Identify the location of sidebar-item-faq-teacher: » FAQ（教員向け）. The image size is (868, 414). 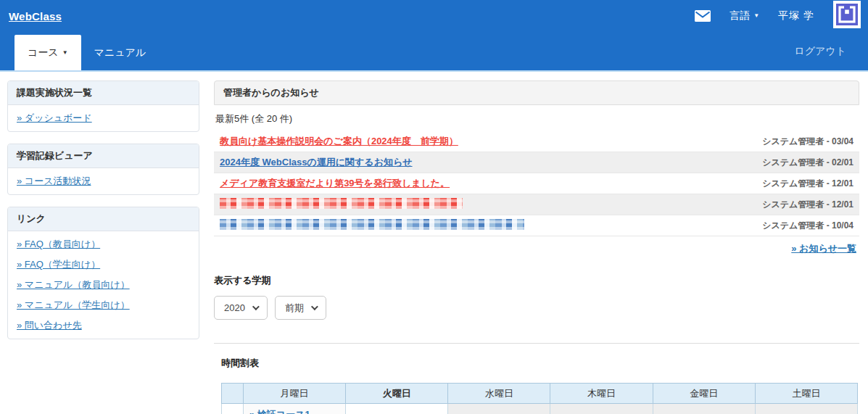
(103, 244).